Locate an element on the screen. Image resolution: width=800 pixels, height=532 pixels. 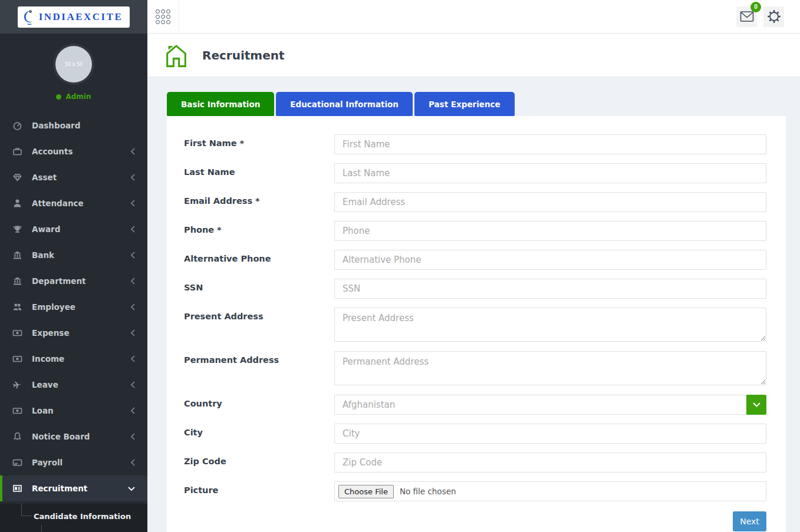
logo: INDIAEXCITE is located at coordinates (74, 17).